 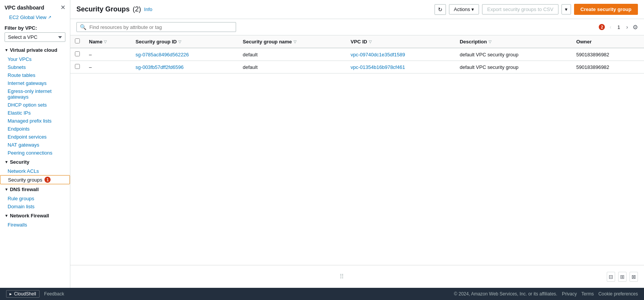 I want to click on vpc-id-link-1: vpc-01354b16b978cf461, so click(x=378, y=67).